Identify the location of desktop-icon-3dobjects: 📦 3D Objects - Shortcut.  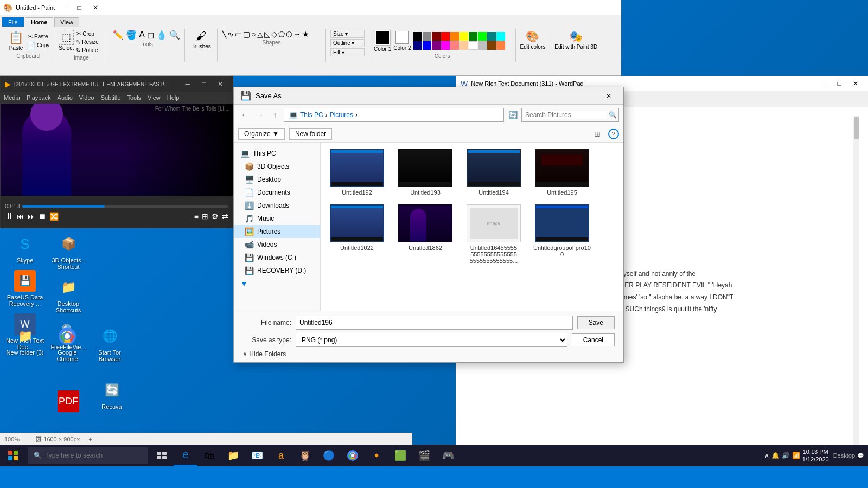
(68, 252).